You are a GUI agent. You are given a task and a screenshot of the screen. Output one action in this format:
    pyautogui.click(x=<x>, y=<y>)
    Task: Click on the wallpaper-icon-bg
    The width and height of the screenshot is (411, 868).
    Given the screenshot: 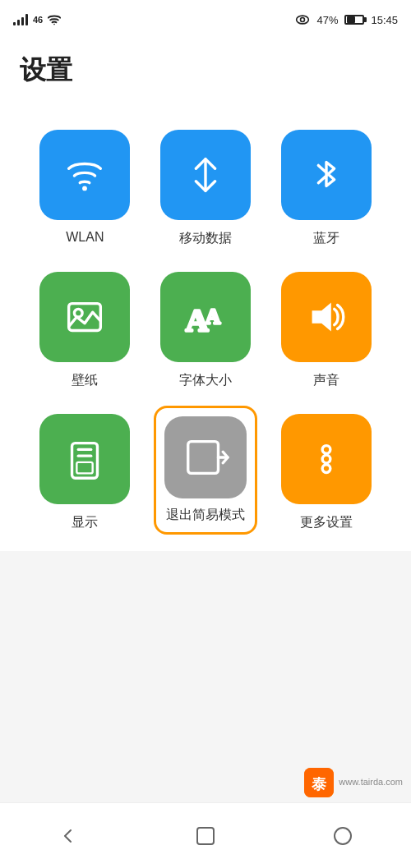 What is the action you would take?
    pyautogui.click(x=85, y=317)
    